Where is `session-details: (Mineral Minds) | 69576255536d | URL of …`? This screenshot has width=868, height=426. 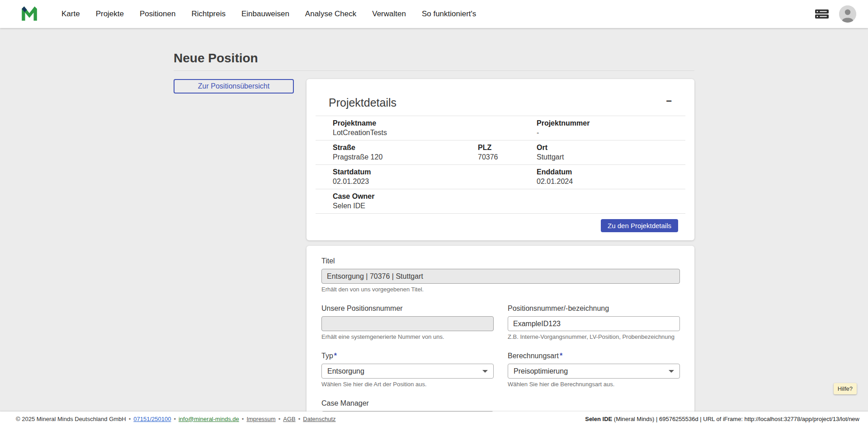
session-details: (Mineral Minds) | 69576255536d | URL of … is located at coordinates (736, 419).